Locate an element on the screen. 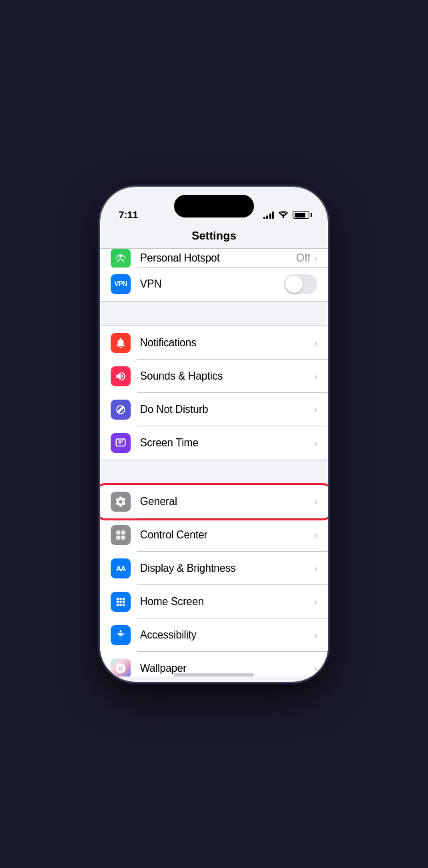 The width and height of the screenshot is (428, 868). personal-hotspot-value: Off is located at coordinates (303, 258).